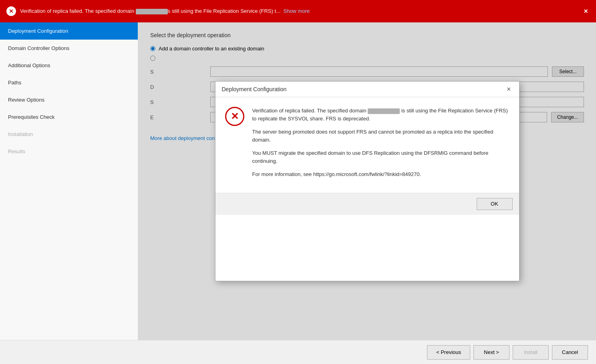 The width and height of the screenshot is (596, 364). What do you see at coordinates (69, 48) in the screenshot?
I see `sidebar-item-domain-controller-options: Domain Controller Options` at bounding box center [69, 48].